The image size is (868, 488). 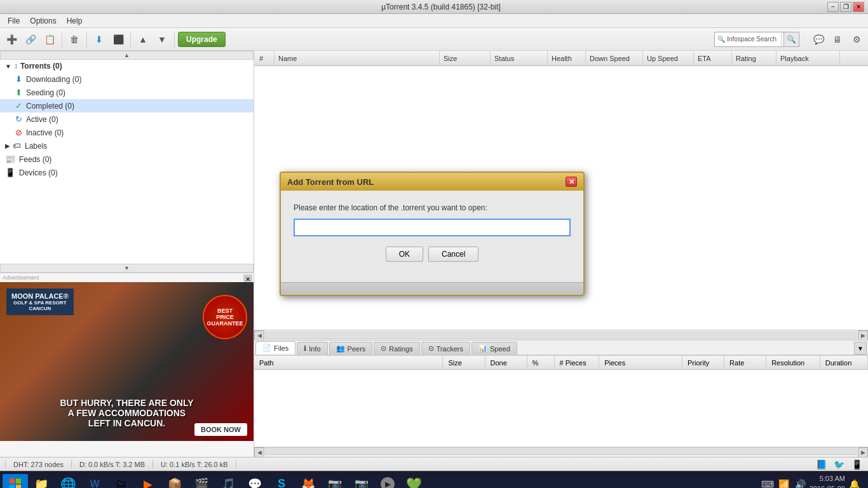 I want to click on taskbar-firefox: 🦊, so click(x=308, y=482).